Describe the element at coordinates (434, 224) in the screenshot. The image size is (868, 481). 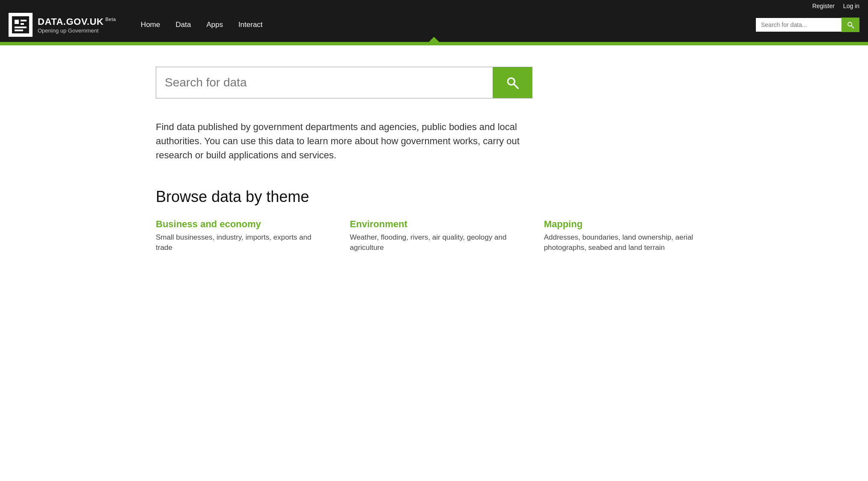
I see `theme-environment-link: Environment` at that location.